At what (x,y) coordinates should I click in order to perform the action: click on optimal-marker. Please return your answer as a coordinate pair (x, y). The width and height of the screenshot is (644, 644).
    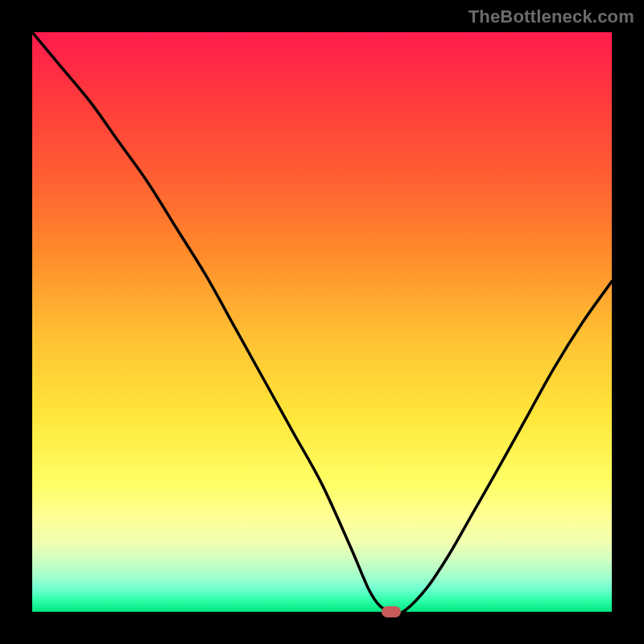
    Looking at the image, I should click on (391, 612).